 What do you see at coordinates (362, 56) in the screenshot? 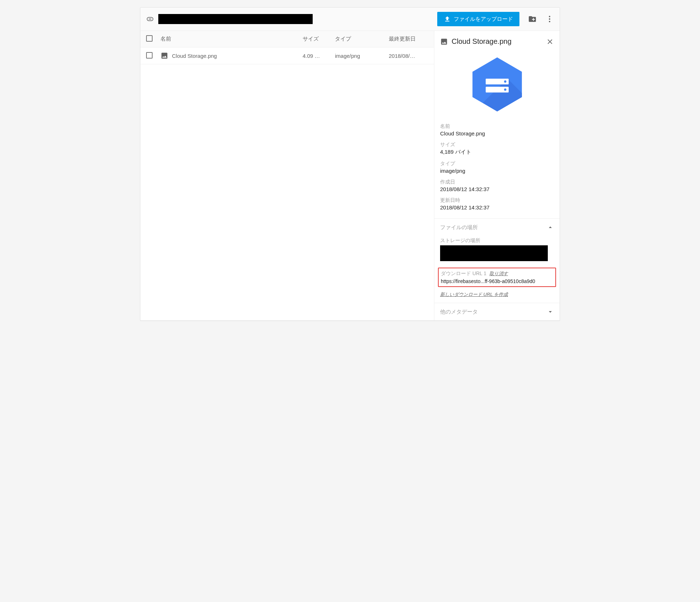
I see `row-type: image/png` at bounding box center [362, 56].